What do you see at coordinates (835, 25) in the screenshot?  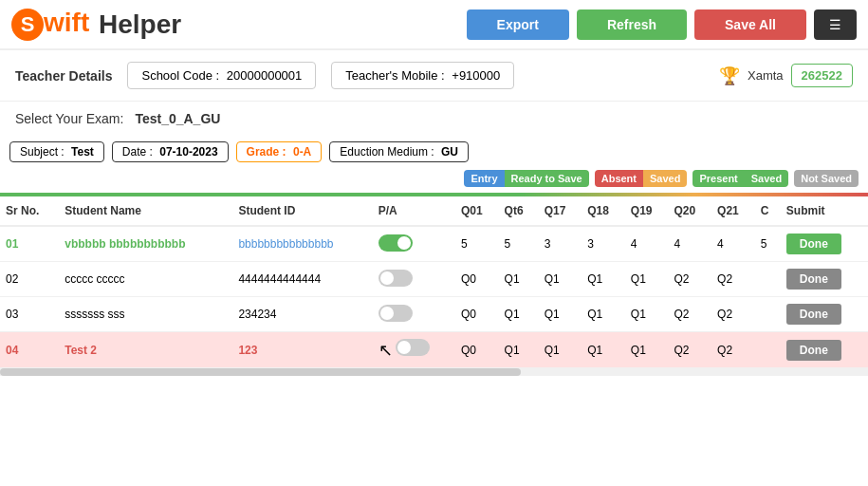 I see `menu-button: ☰` at bounding box center [835, 25].